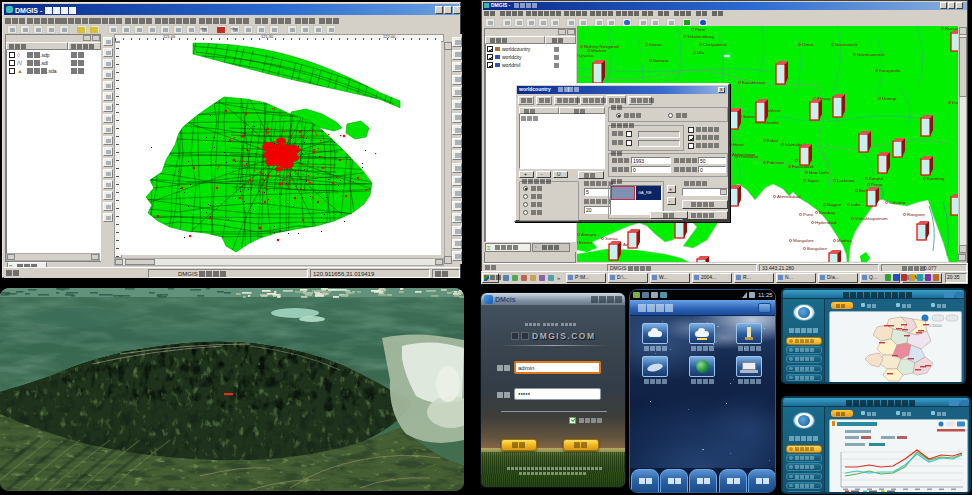 This screenshot has width=972, height=495. Describe the element at coordinates (955, 102) in the screenshot. I see `svg-text: Lhasa` at that location.